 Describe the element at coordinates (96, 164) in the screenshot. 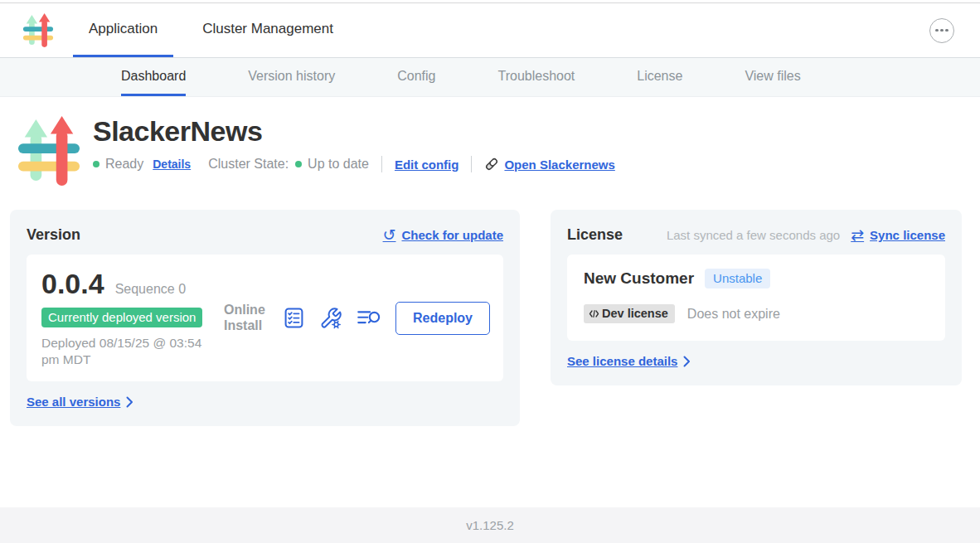

I see `ready-status-dot` at that location.